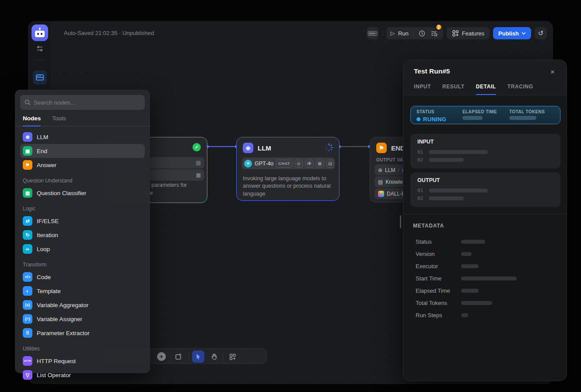 This screenshot has width=581, height=392. Describe the element at coordinates (380, 170) in the screenshot. I see `llm-var-icon: ⊕` at that location.